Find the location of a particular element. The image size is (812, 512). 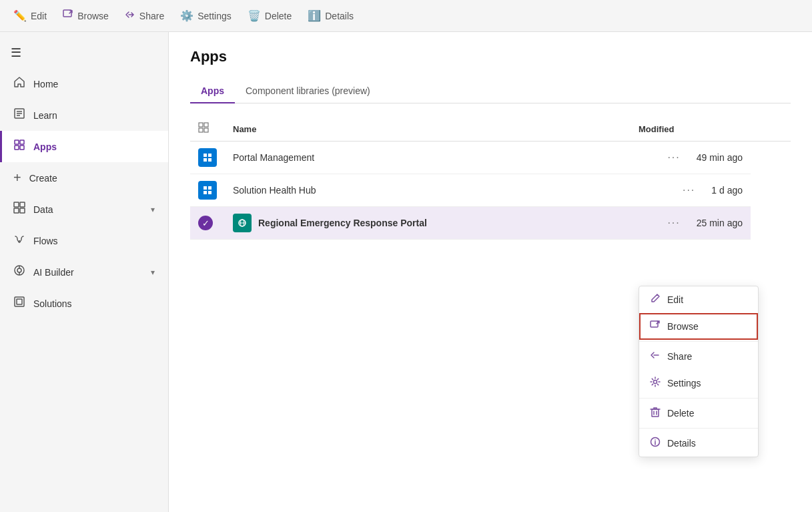

create-icon: + is located at coordinates (17, 178).